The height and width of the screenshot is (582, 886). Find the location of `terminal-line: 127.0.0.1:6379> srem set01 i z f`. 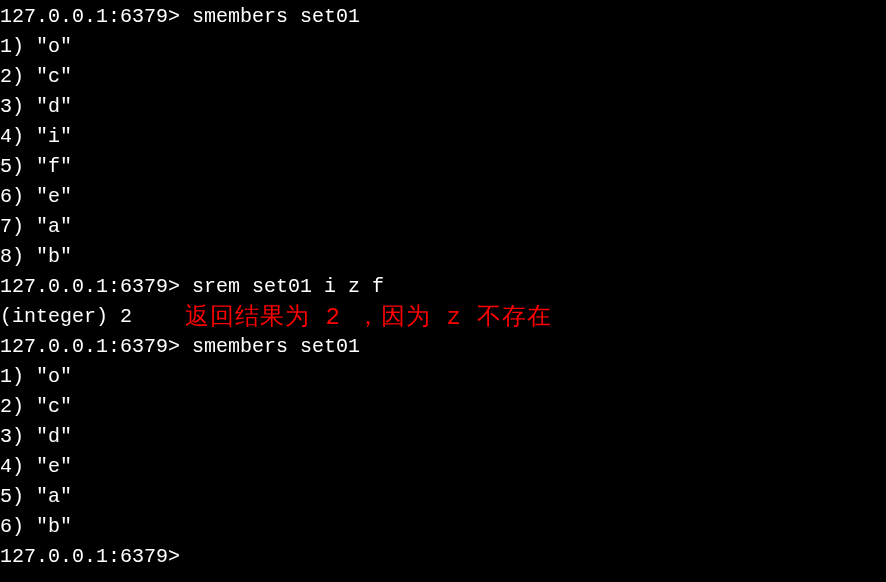

terminal-line: 127.0.0.1:6379> srem set01 i z f is located at coordinates (443, 287).